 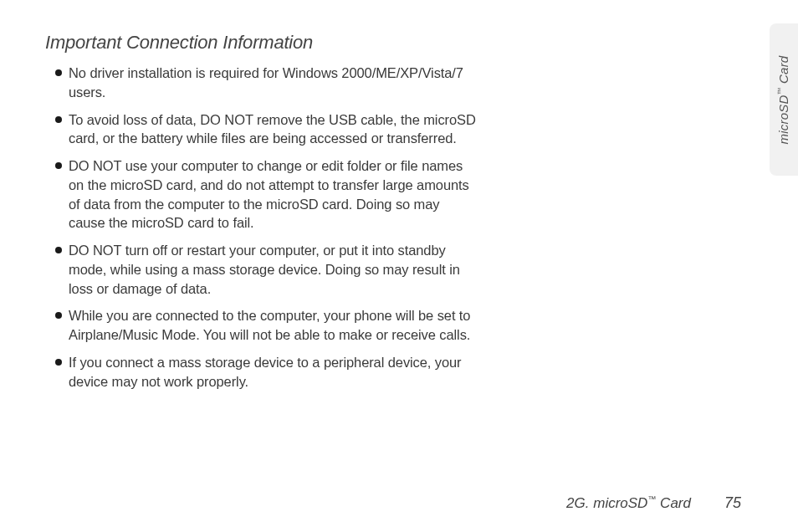 What do you see at coordinates (733, 504) in the screenshot?
I see `footer-page-number: 75` at bounding box center [733, 504].